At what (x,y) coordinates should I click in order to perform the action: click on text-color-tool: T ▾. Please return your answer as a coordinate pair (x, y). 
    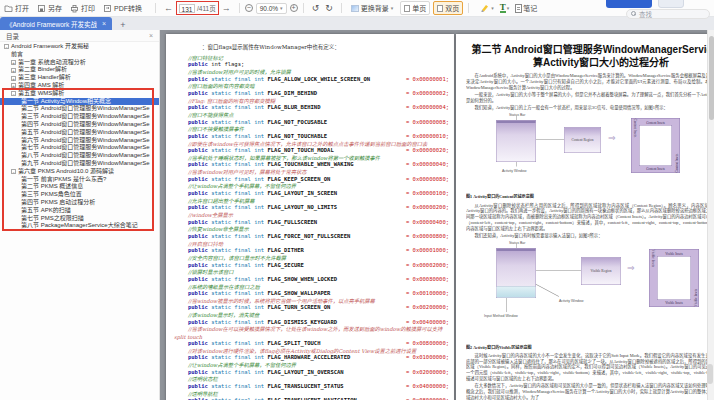
    Looking at the image, I should click on (505, 8).